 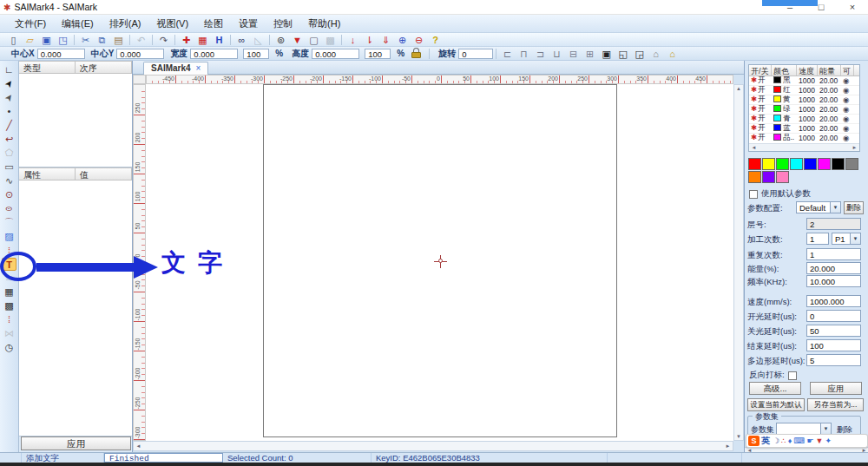 I want to click on direct-select-tool: ➤, so click(x=9, y=97).